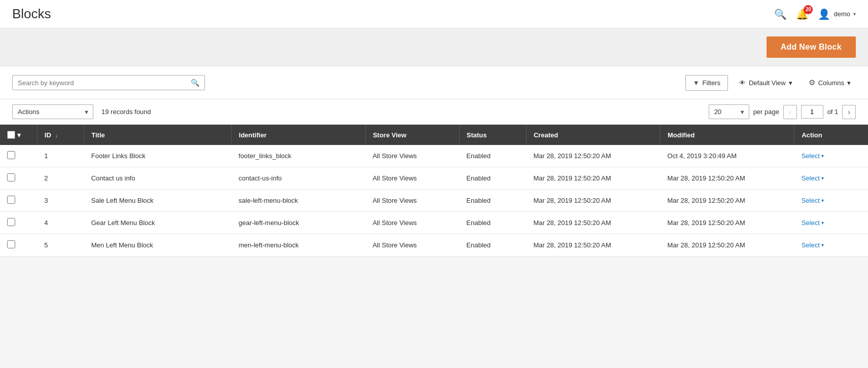 Image resolution: width=868 pixels, height=368 pixels. I want to click on th-status: Status, so click(493, 135).